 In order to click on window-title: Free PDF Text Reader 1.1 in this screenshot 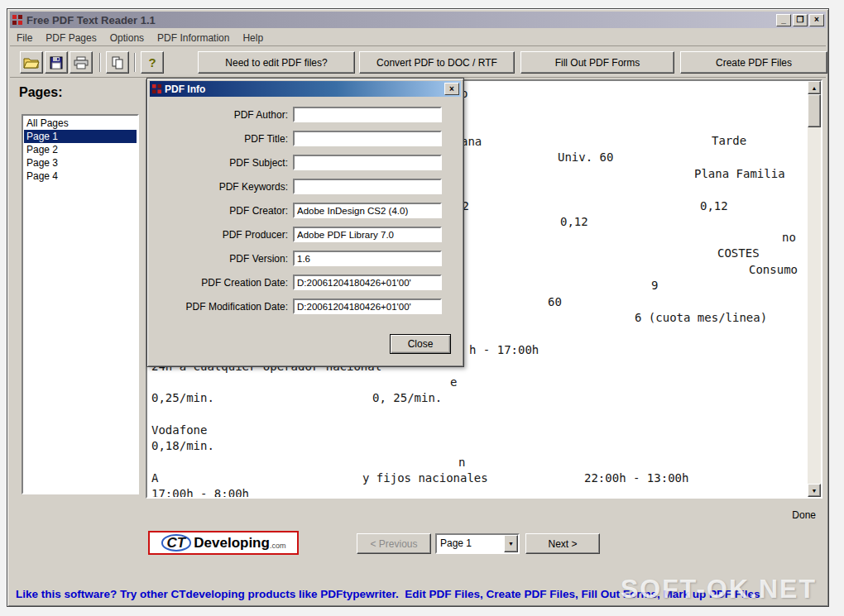, I will do `click(400, 20)`.